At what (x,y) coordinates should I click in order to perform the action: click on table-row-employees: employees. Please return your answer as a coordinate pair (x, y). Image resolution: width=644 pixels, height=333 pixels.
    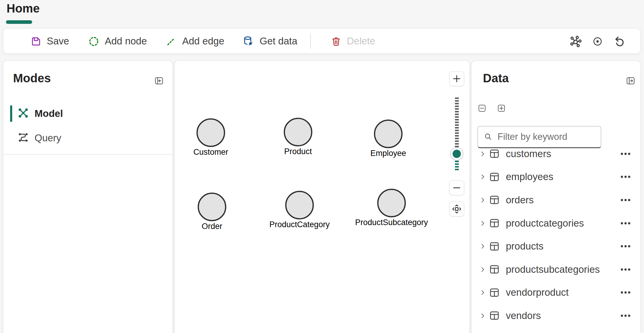
    Looking at the image, I should click on (556, 177).